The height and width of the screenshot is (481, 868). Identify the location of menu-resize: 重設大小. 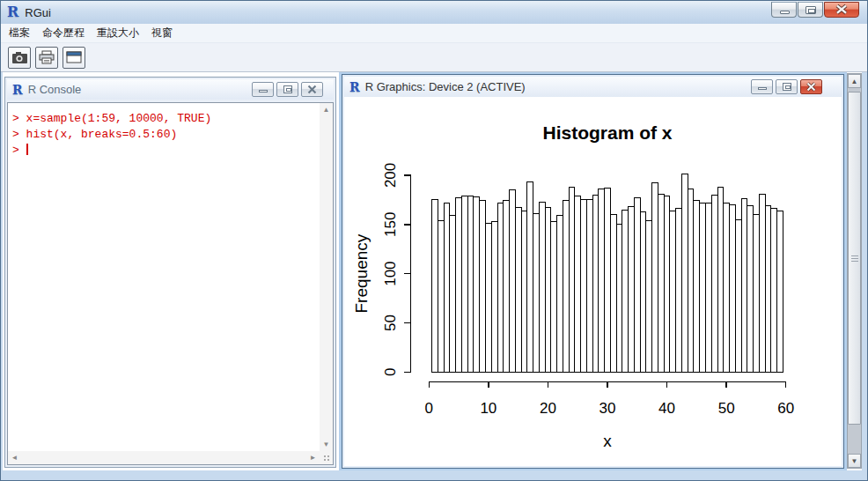
(118, 33).